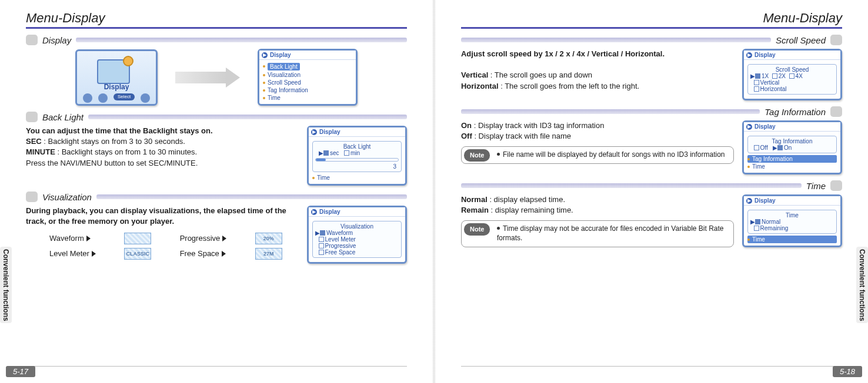 The image size is (868, 383). I want to click on scroll-vert-text: : The scroll goes up and down, so click(540, 75).